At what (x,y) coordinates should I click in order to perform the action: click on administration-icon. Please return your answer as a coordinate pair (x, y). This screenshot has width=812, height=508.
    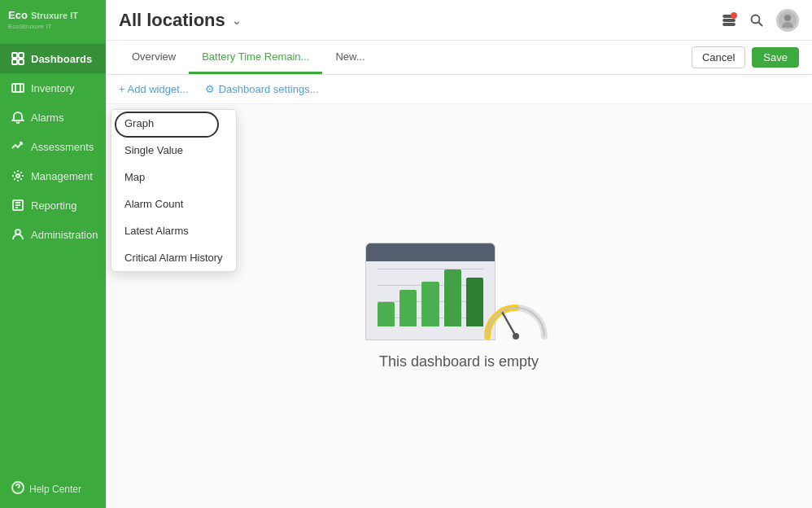
    Looking at the image, I should click on (18, 234).